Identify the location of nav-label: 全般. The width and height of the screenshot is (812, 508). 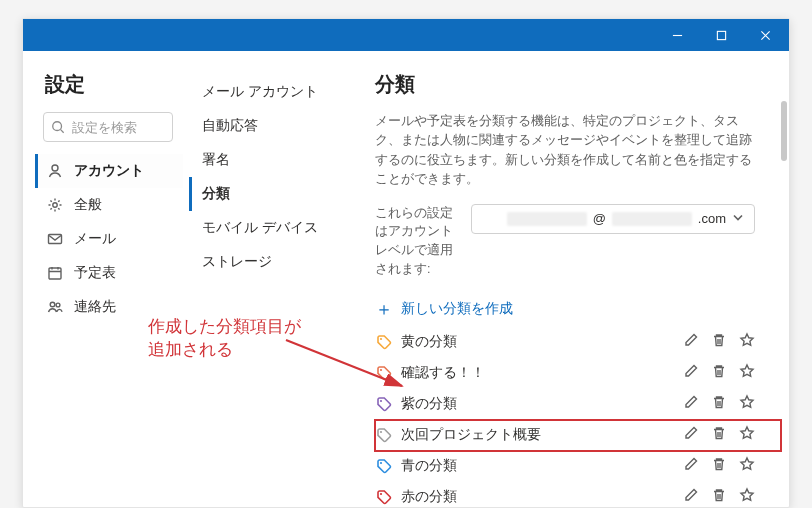
(88, 205).